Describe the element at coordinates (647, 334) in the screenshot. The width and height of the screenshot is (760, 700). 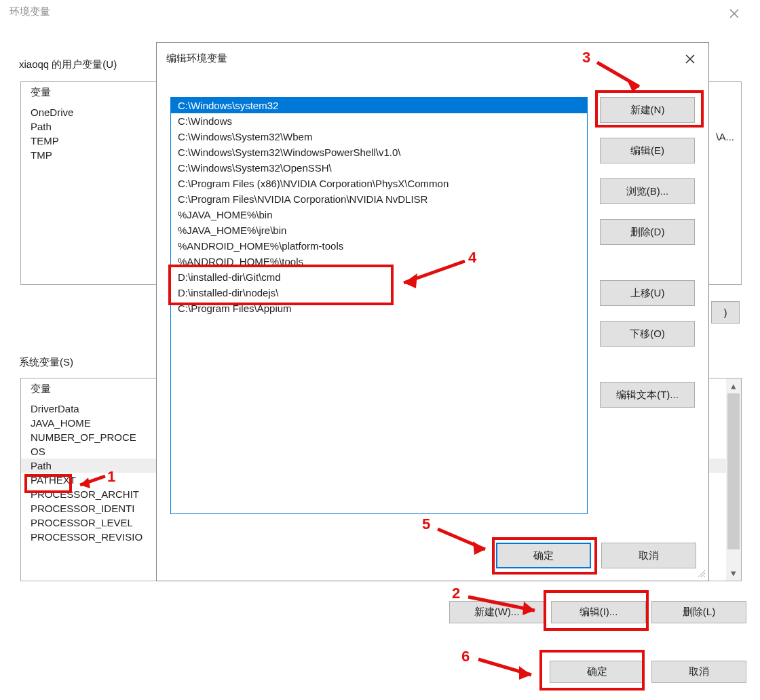
I see `move-down-button: 下移(O)` at that location.